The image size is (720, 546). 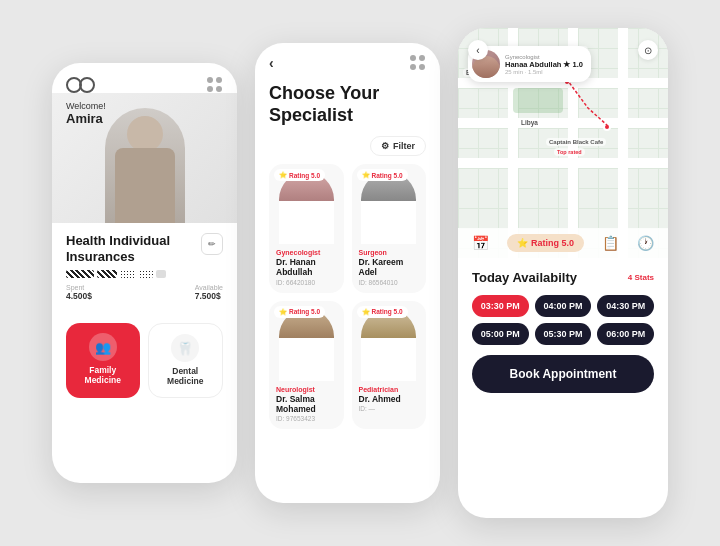 What do you see at coordinates (524, 278) in the screenshot?
I see `p3-avail-title: Today Availabilty` at bounding box center [524, 278].